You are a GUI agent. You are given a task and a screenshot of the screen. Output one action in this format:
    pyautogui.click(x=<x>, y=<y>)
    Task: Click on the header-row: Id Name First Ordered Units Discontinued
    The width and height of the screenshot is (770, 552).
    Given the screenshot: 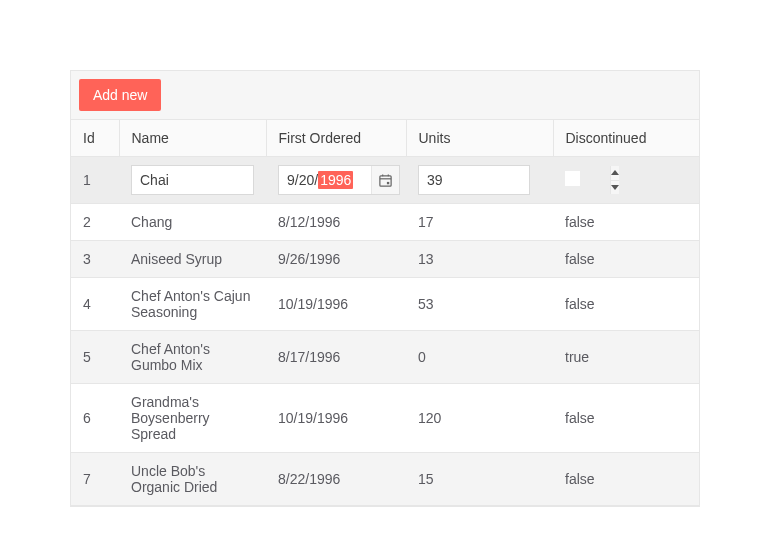 What is the action you would take?
    pyautogui.click(x=385, y=138)
    